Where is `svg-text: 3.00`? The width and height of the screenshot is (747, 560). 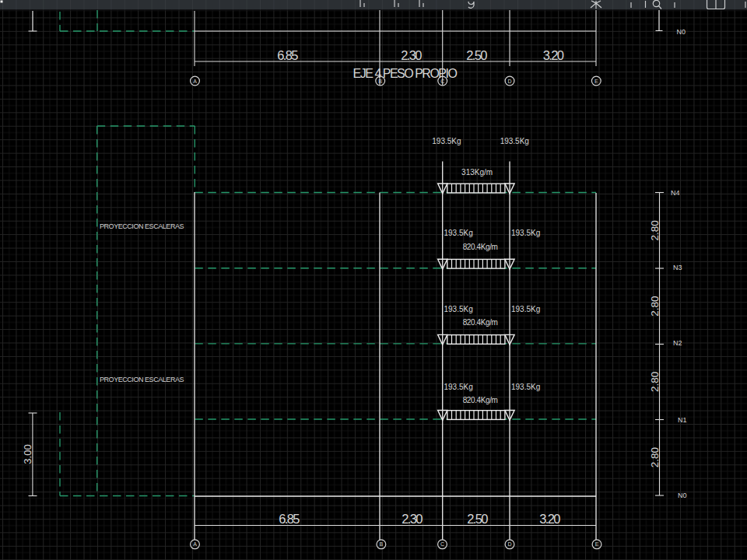 svg-text: 3.00 is located at coordinates (28, 454).